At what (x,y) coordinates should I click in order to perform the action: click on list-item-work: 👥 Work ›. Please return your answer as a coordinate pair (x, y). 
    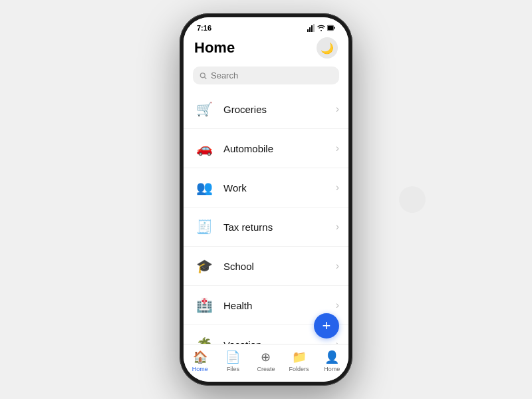
    Looking at the image, I should click on (266, 188).